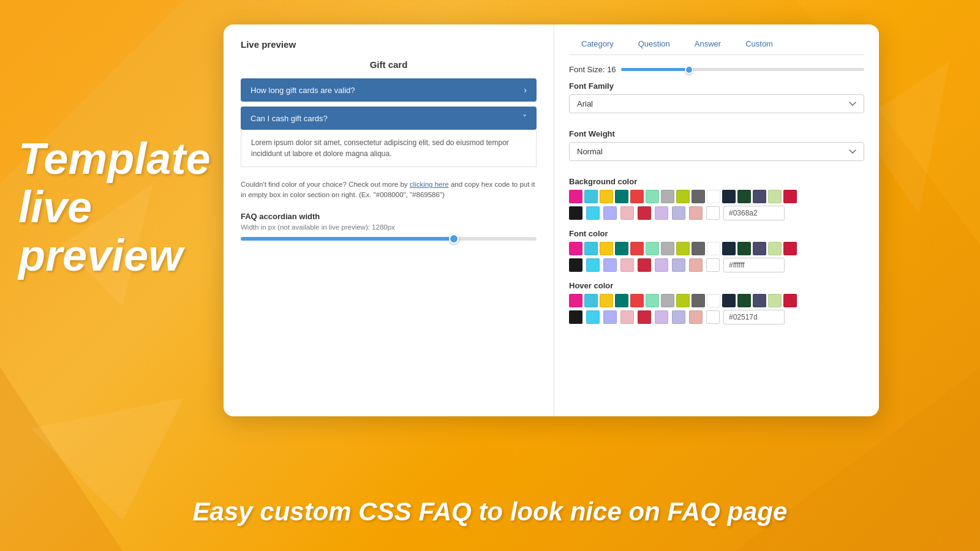 The width and height of the screenshot is (980, 551). Describe the element at coordinates (388, 217) in the screenshot. I see `faq-width-label: FAQ accordian width` at that location.